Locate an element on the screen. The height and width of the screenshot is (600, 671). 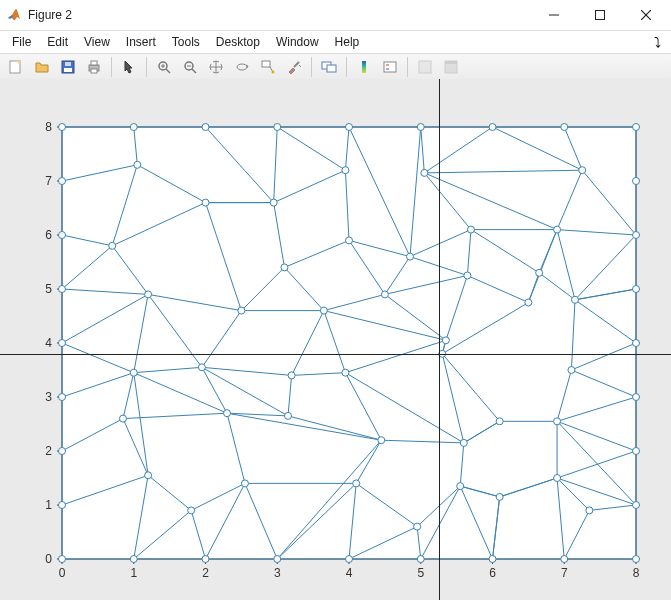
brush-button is located at coordinates (294, 67).